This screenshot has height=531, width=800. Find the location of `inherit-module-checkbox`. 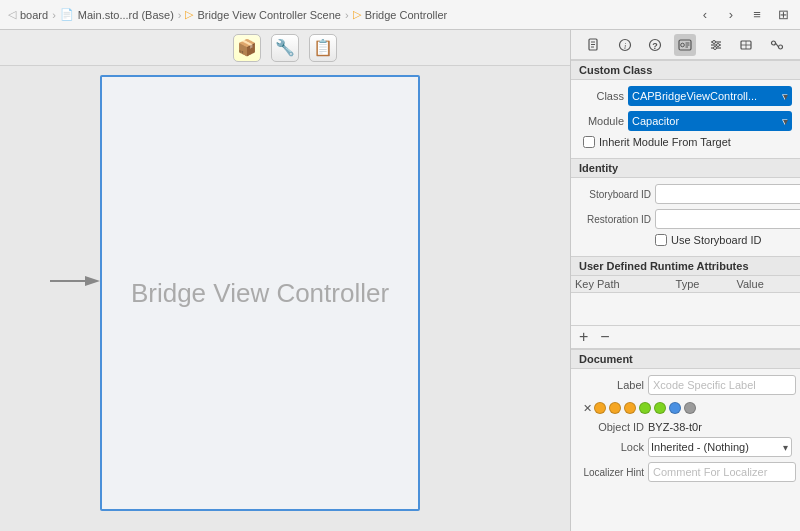

inherit-module-checkbox is located at coordinates (589, 142).